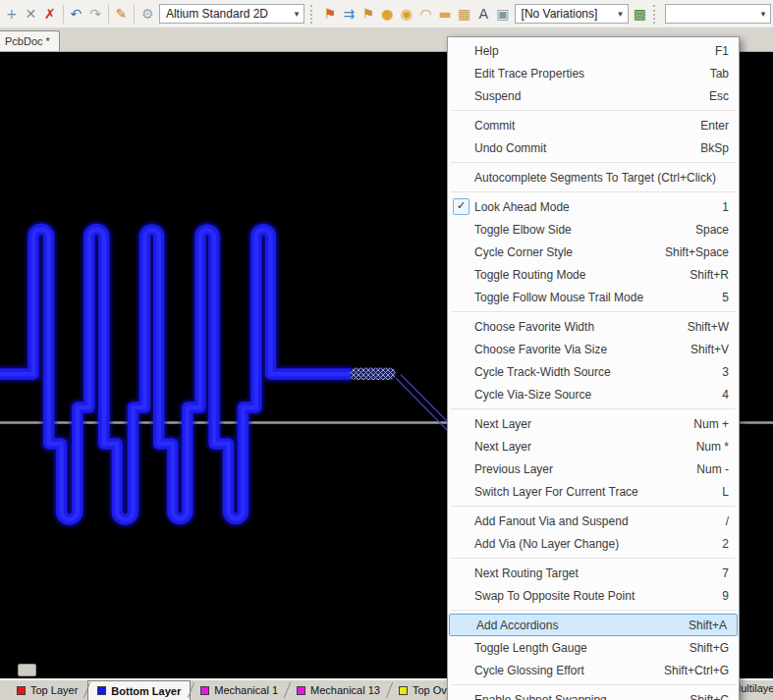 This screenshot has width=773, height=700. Describe the element at coordinates (388, 14) in the screenshot. I see `pad-icon: ●` at that location.